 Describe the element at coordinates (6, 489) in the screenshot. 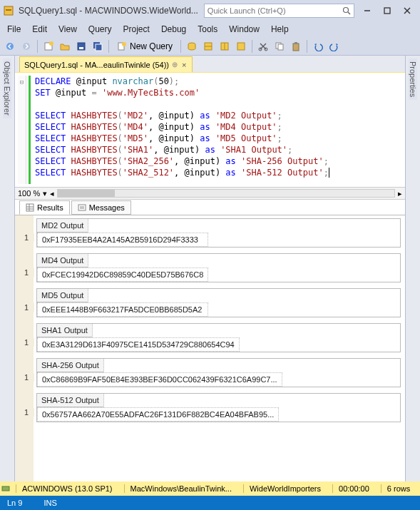

I see `status-connection-icon` at that location.